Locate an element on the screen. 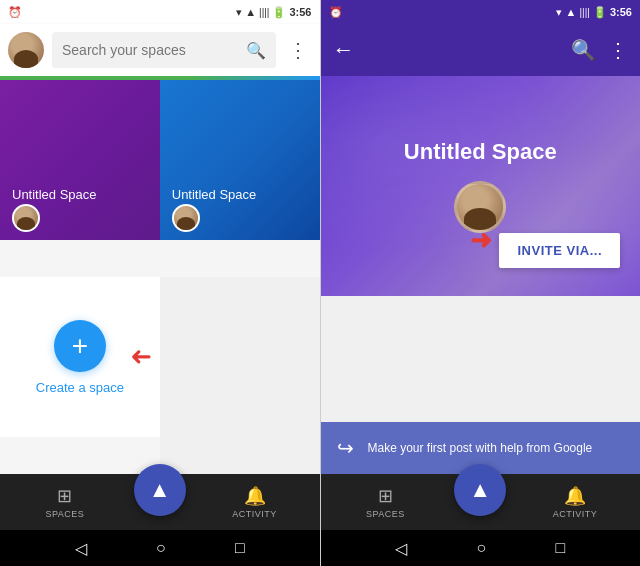  wifi-icon-2: ▾ is located at coordinates (559, 12).